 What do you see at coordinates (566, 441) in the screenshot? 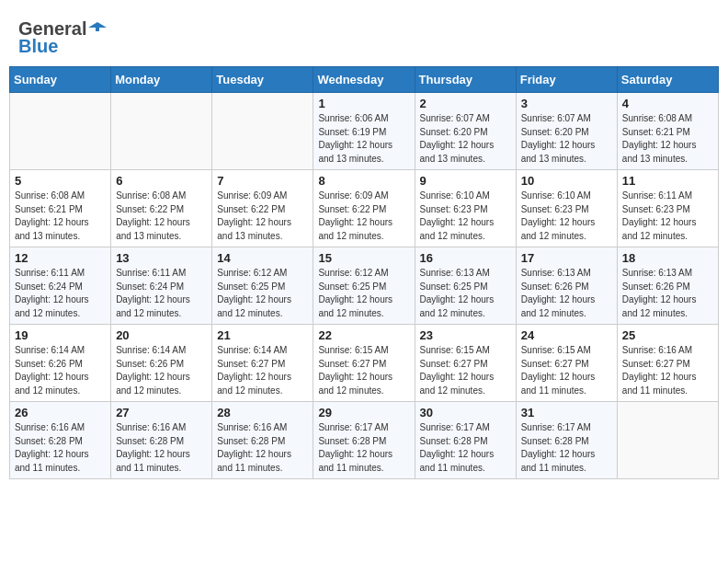
I see `calendar-cell: 31Sunrise: 6:17 AM Sunset: 6:28 PM Dayli…` at bounding box center [566, 441].